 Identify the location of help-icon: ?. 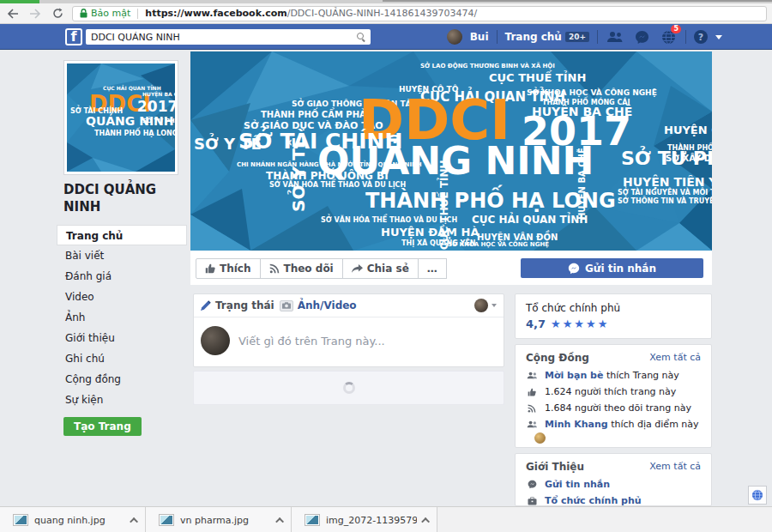
(701, 37).